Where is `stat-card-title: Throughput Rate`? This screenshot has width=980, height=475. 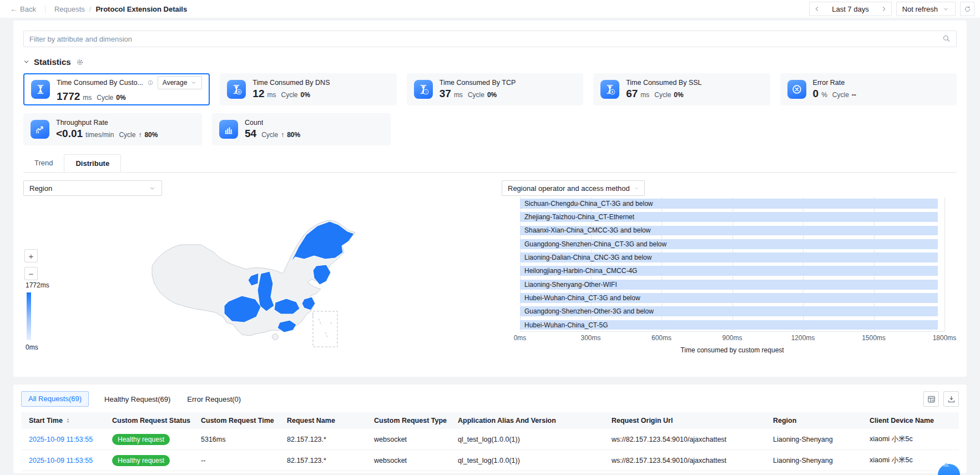
stat-card-title: Throughput Rate is located at coordinates (82, 123).